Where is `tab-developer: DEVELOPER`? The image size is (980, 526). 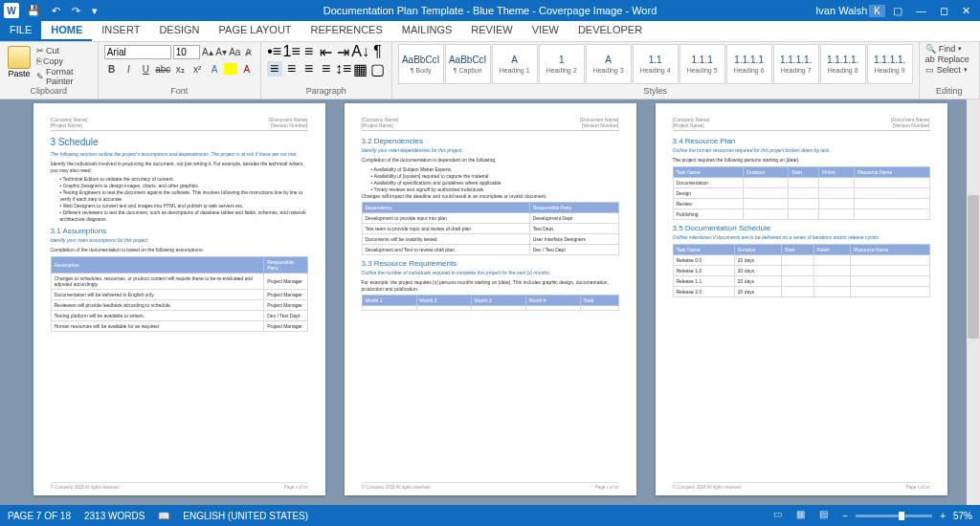 tab-developer: DEVELOPER is located at coordinates (611, 31).